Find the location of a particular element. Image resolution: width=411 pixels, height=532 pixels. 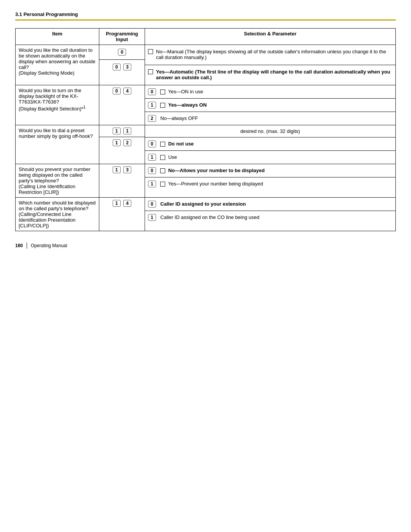

sel-yes-automatic: Yes—Automatic (The first line of the dis… is located at coordinates (270, 75).